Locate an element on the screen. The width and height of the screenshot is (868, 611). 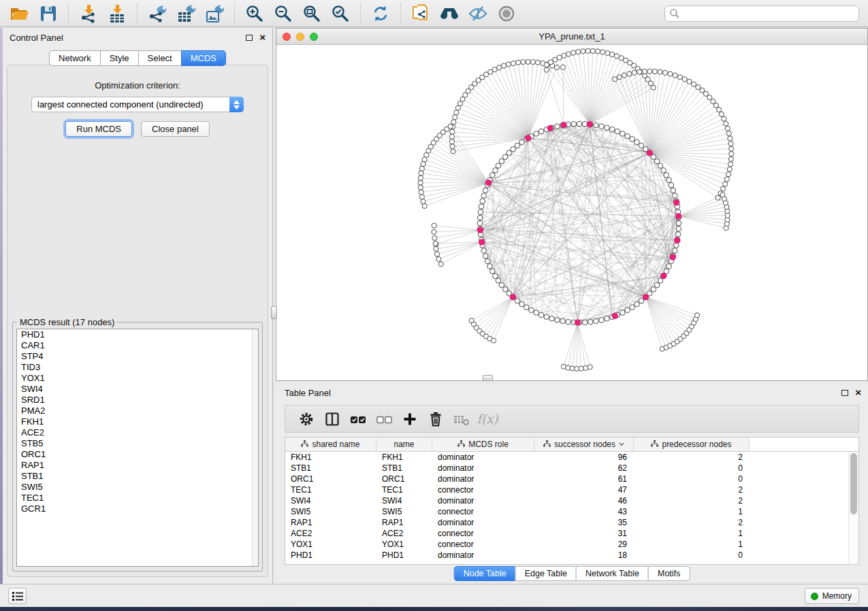
mcds-result-item: GCR1 is located at coordinates (138, 509).